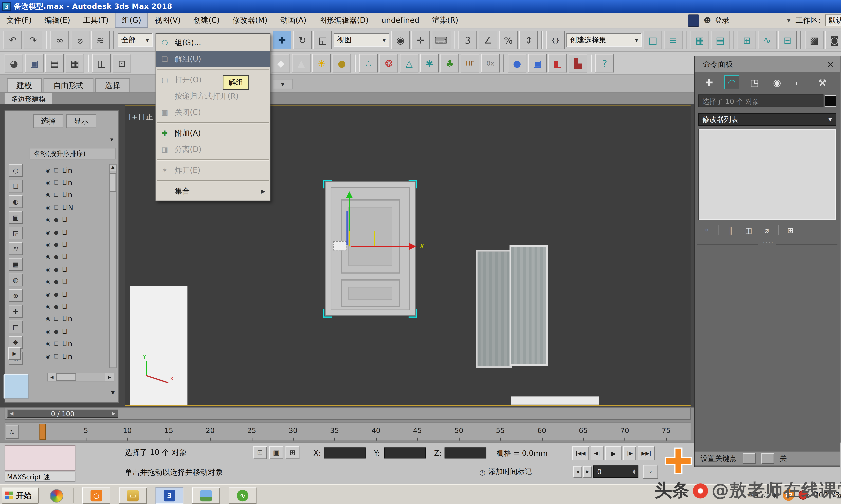  What do you see at coordinates (409, 63) in the screenshot?
I see `pyramid-button: △` at bounding box center [409, 63].